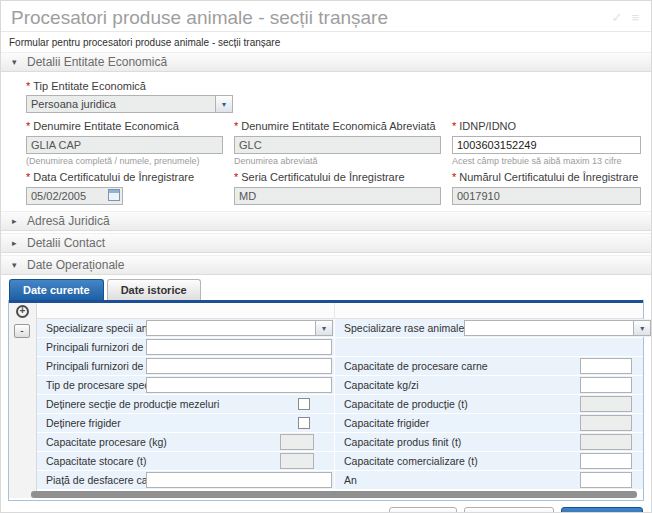 The width and height of the screenshot is (652, 513). I want to click on row-label: Capacitate produs finit (t), so click(462, 442).